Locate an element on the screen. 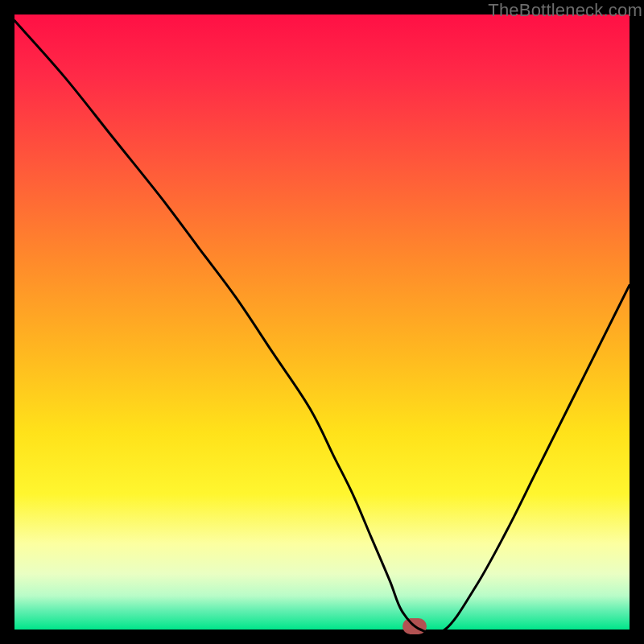 The image size is (644, 644). watermark-text: TheBottleneck.com is located at coordinates (565, 10).